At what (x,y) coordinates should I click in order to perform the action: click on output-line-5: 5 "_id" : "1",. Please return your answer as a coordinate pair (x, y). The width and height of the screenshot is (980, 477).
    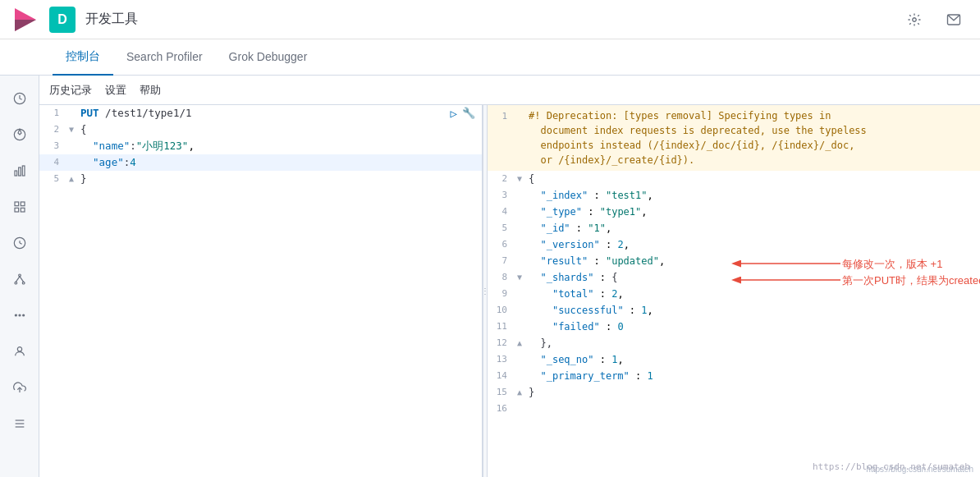
    Looking at the image, I should click on (734, 228).